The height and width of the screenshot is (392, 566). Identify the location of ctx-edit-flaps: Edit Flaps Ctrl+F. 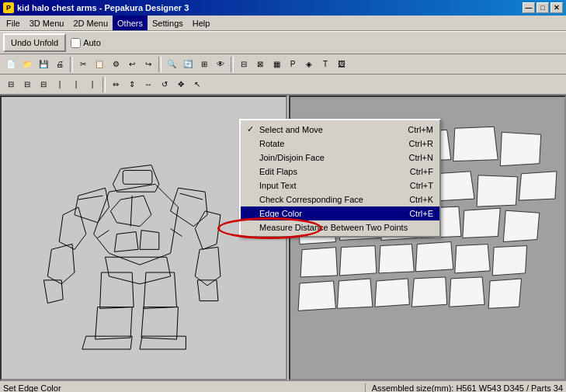
(340, 172).